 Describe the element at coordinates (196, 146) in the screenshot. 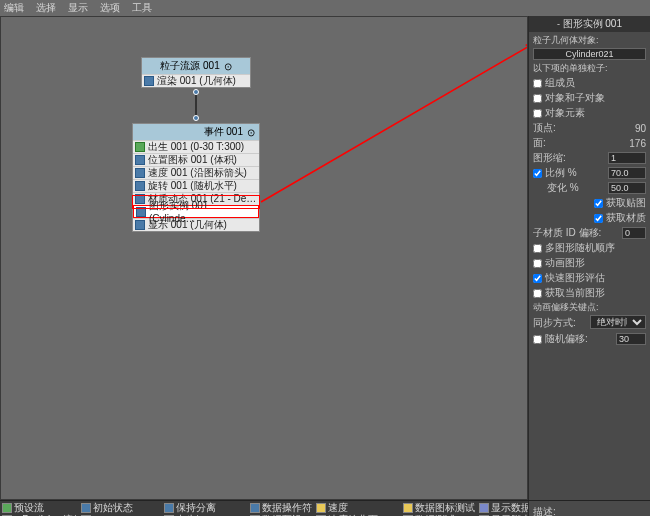

I see `event-op-0: 出生 001 (0-30 T:300)` at that location.